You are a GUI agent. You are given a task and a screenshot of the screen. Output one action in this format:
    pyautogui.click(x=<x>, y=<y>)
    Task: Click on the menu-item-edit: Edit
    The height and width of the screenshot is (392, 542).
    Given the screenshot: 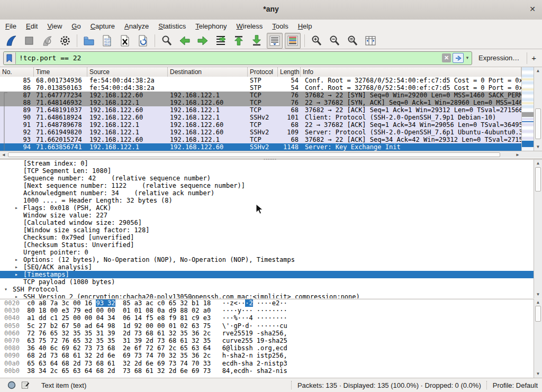 What is the action you would take?
    pyautogui.click(x=32, y=26)
    